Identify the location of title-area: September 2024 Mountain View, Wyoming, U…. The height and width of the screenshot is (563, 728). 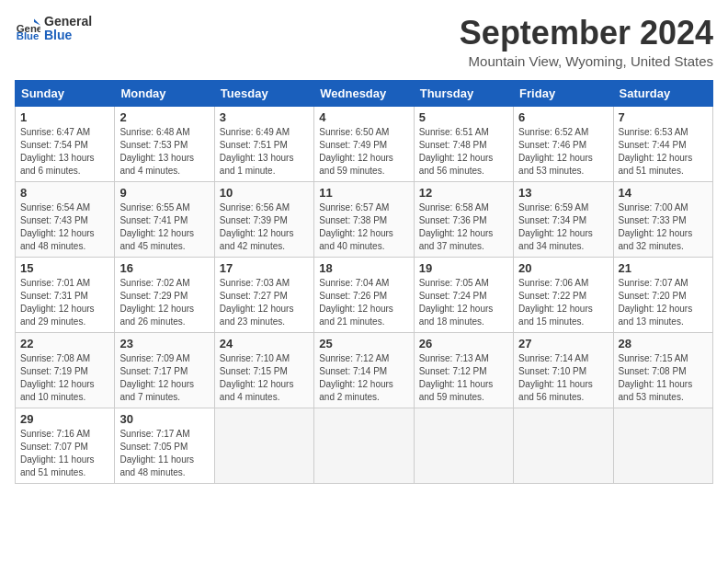
(586, 42).